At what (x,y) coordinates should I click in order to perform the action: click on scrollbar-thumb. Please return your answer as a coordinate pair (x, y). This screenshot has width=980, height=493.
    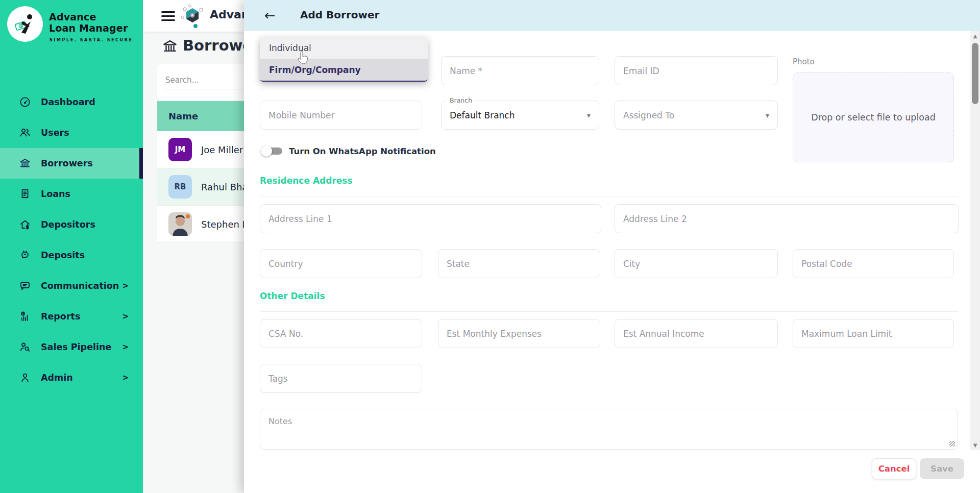
    Looking at the image, I should click on (975, 73).